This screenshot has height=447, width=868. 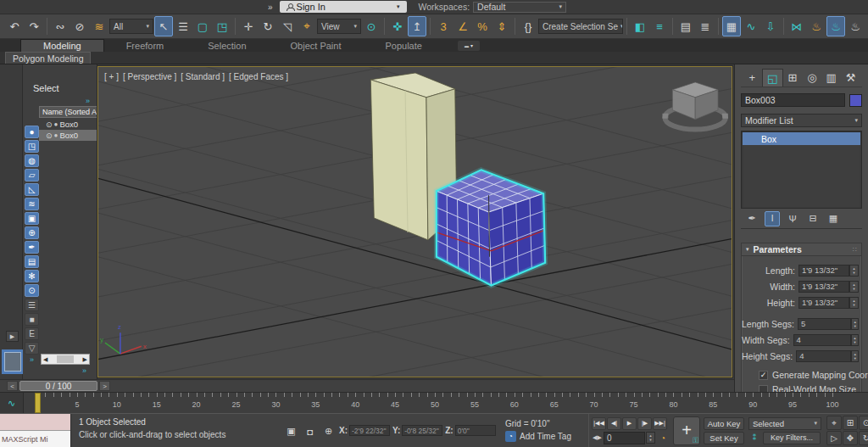 I want to click on window-crossing-toggle-button: ◳, so click(x=222, y=26).